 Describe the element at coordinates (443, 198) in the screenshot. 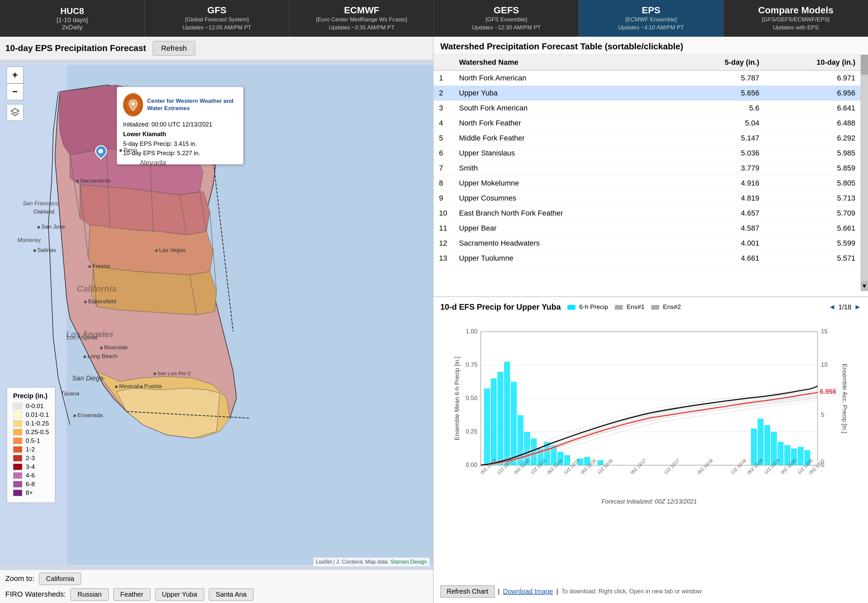

I see `row-num: 9` at that location.